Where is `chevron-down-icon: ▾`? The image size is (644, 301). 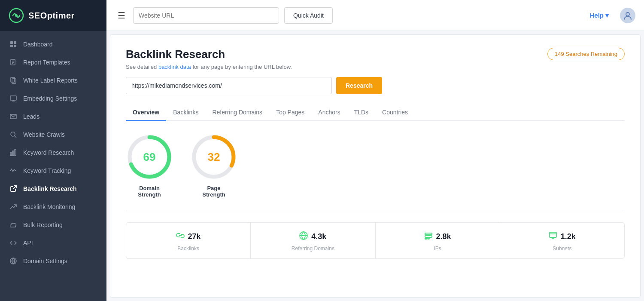 chevron-down-icon: ▾ is located at coordinates (607, 15).